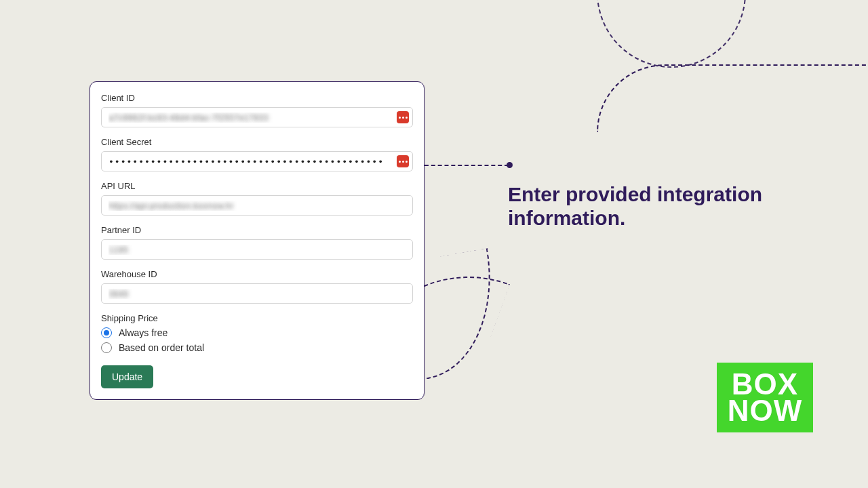 The width and height of the screenshot is (868, 488). What do you see at coordinates (257, 205) in the screenshot?
I see `api-url-input` at bounding box center [257, 205].